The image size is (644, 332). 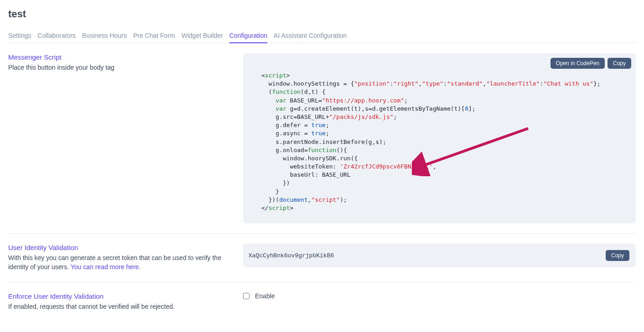 I want to click on page-title: test, so click(x=322, y=14).